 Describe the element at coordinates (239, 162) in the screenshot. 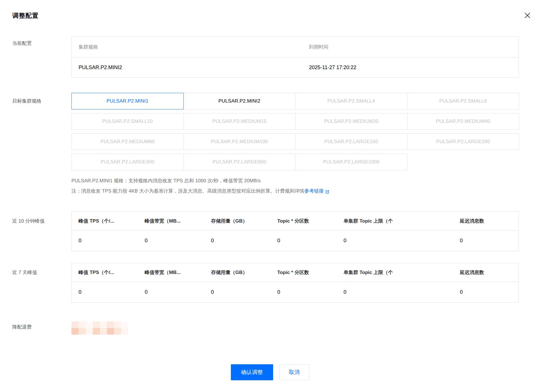

I see `spec-option-large600: PULSAR.P2.LARGE600` at that location.